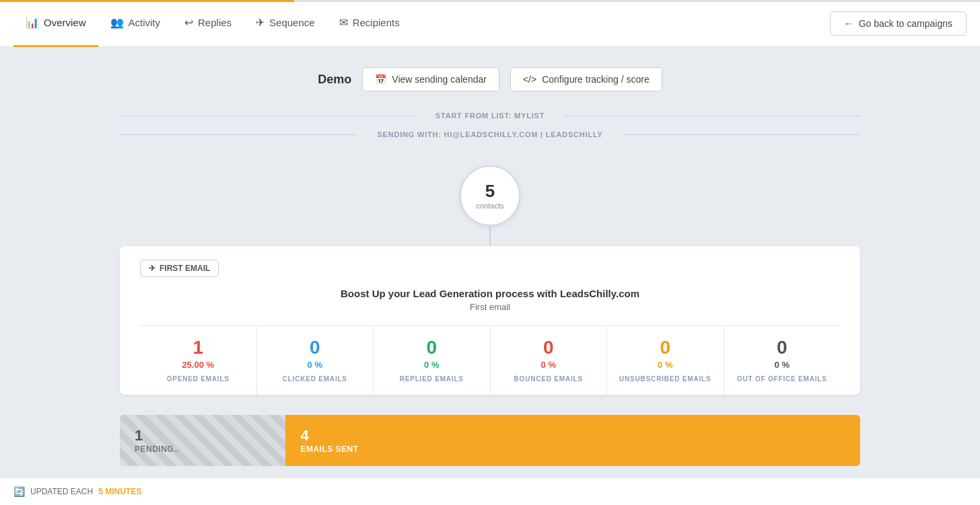  Describe the element at coordinates (906, 24) in the screenshot. I see `go-back-label: Go back to campaigns` at that location.